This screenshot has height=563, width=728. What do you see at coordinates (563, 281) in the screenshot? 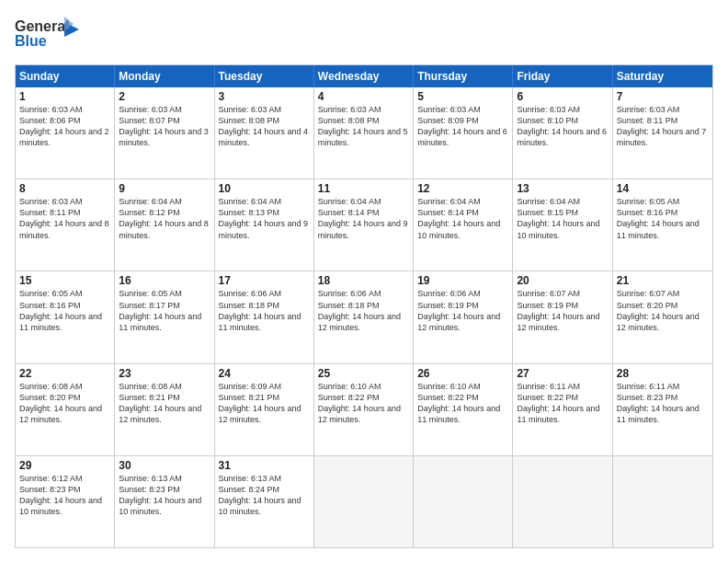
I see `day-number: 20` at bounding box center [563, 281].